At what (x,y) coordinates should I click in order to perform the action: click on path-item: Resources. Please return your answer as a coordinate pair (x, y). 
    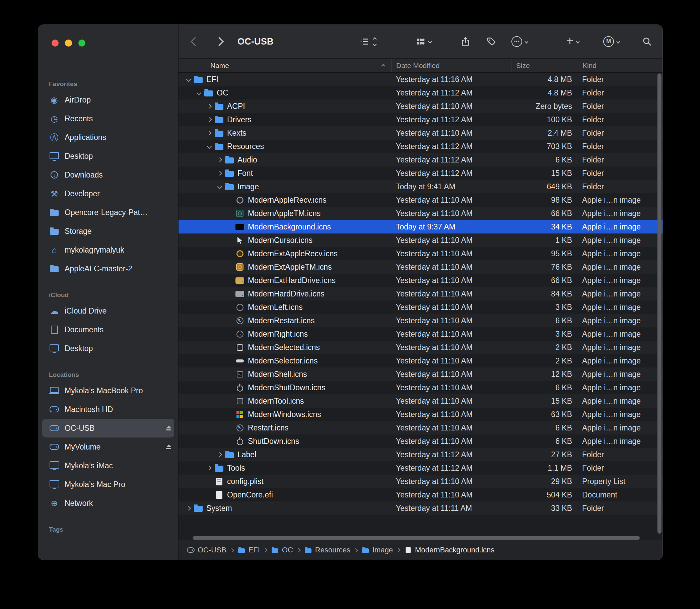
    Looking at the image, I should click on (327, 550).